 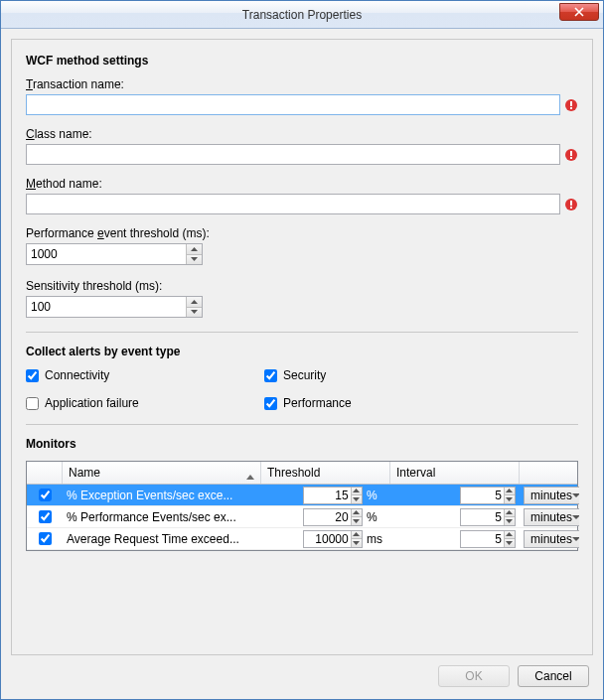 What do you see at coordinates (145, 375) in the screenshot?
I see `connectivity-checkbox: Connectivity` at bounding box center [145, 375].